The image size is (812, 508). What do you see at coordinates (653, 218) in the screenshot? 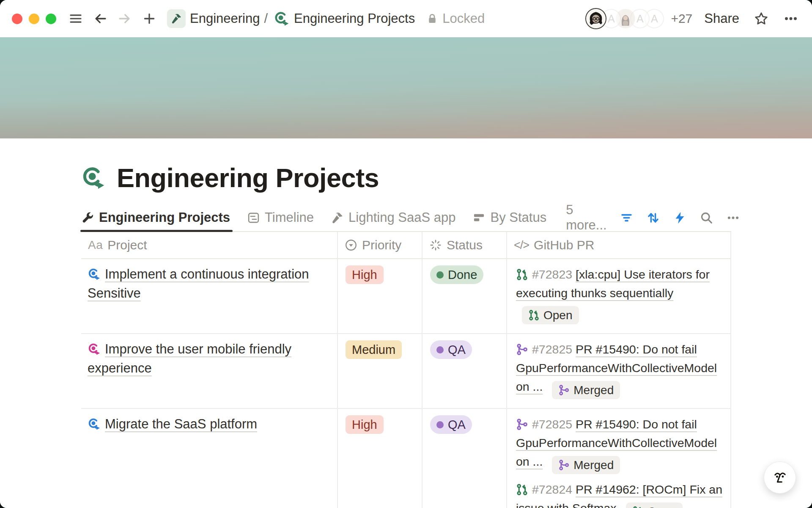
I see `sort-icon` at bounding box center [653, 218].